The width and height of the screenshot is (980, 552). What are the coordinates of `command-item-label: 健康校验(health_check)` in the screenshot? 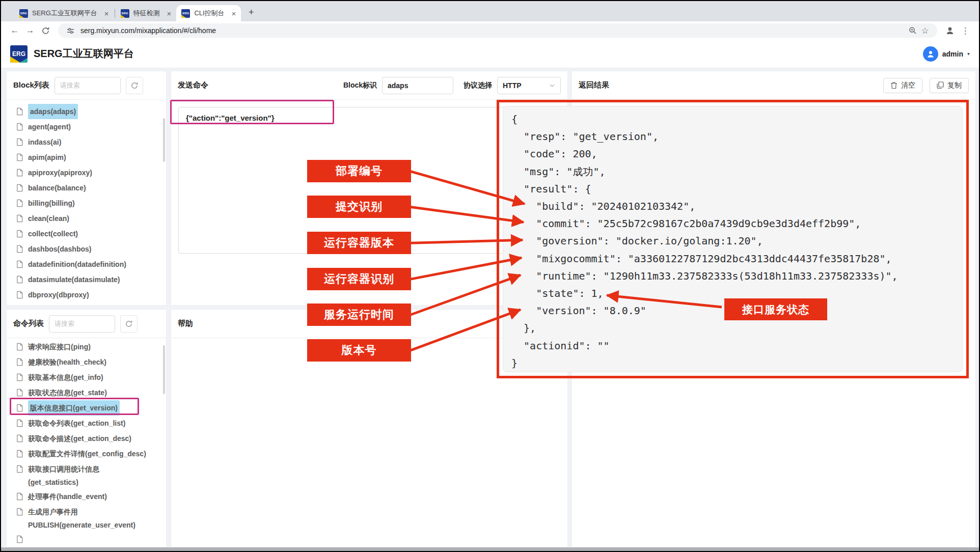 It's located at (67, 362).